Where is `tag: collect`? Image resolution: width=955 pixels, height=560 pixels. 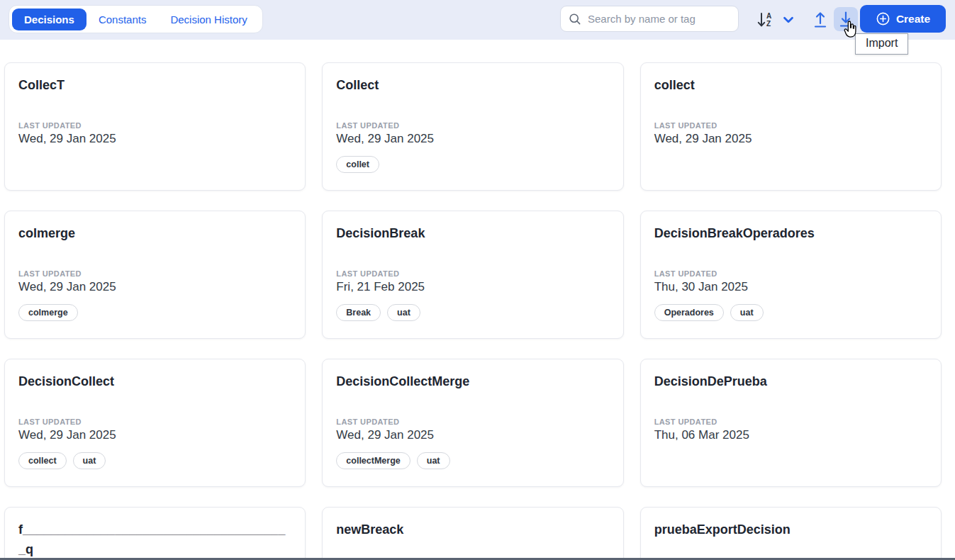 tag: collect is located at coordinates (43, 461).